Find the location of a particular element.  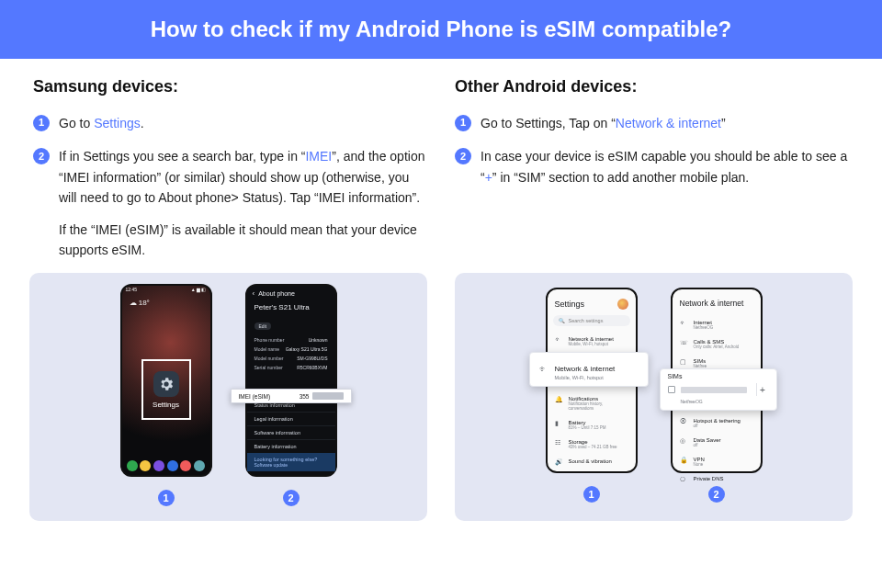

step-text: ” is located at coordinates (724, 123).